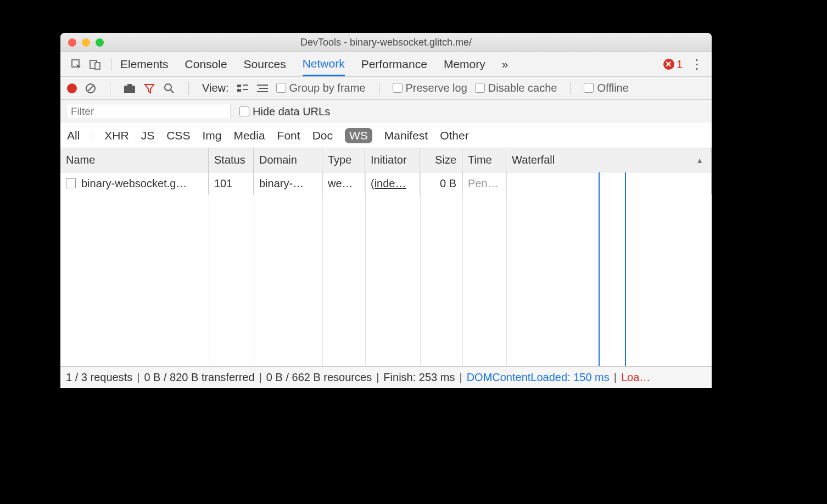  Describe the element at coordinates (386, 377) in the screenshot. I see `status-footer: 1 / 3 requests| 0 B / 820 B transferred|…` at that location.